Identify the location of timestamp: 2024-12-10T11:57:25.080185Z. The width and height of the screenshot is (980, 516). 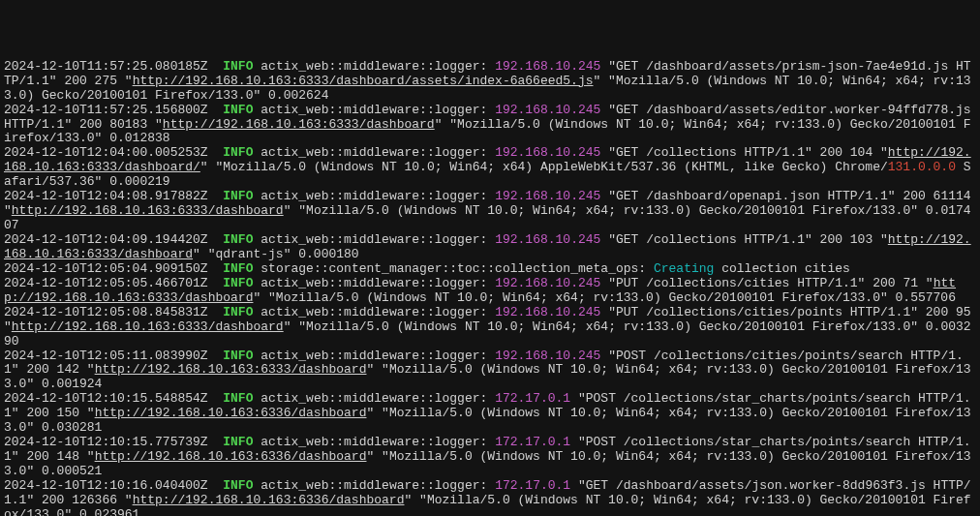
(107, 66).